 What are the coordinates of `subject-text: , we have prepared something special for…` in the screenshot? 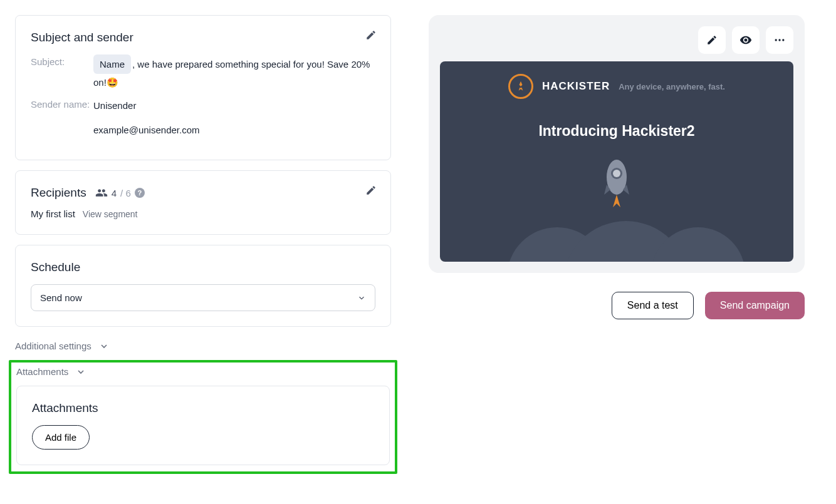 It's located at (232, 73).